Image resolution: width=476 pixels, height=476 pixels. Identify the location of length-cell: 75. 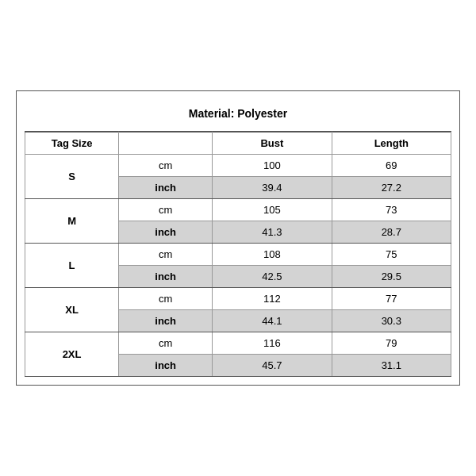
(391, 255).